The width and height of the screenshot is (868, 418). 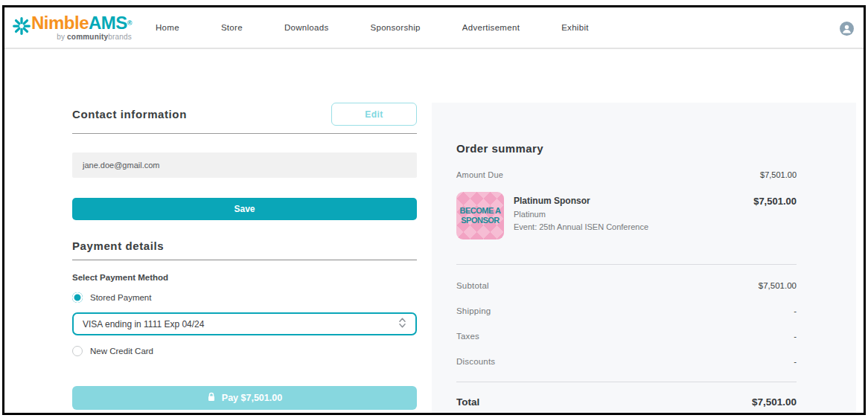 What do you see at coordinates (627, 265) in the screenshot?
I see `summary-divider-top` at bounding box center [627, 265].